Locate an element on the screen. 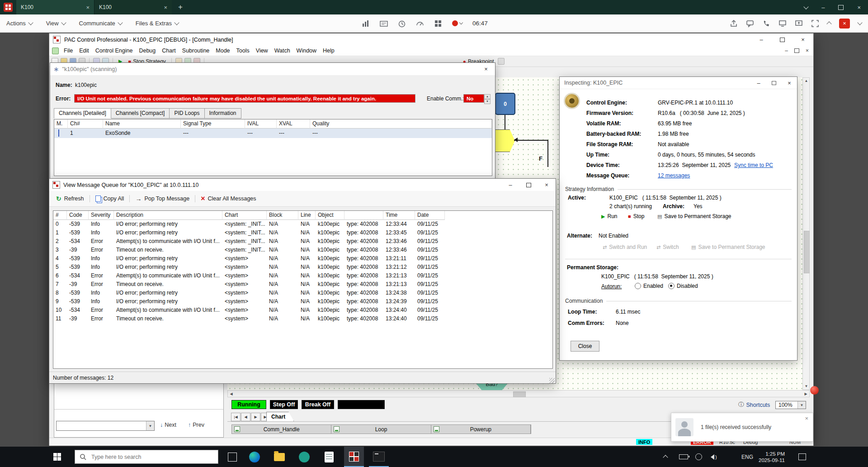 This screenshot has width=868, height=467. message-row: 10-534ErrorAttempt(s) to communicate wit… is located at coordinates (303, 310).